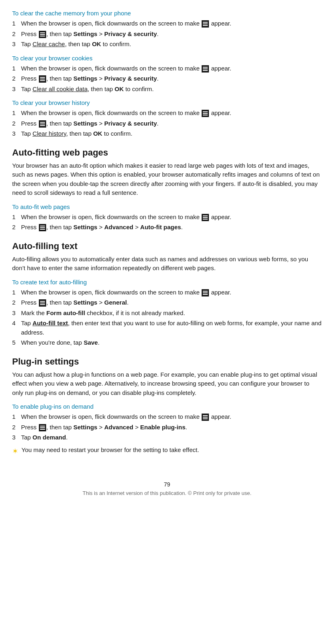 The height and width of the screenshot is (644, 334). I want to click on tip-row: ✶ You may need to restart your browser f…, so click(167, 451).